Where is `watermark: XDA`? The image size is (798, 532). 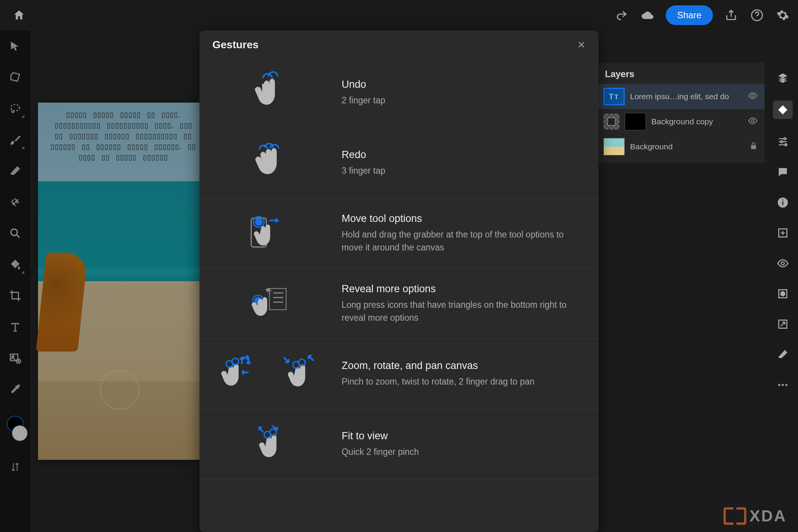 watermark: XDA is located at coordinates (755, 516).